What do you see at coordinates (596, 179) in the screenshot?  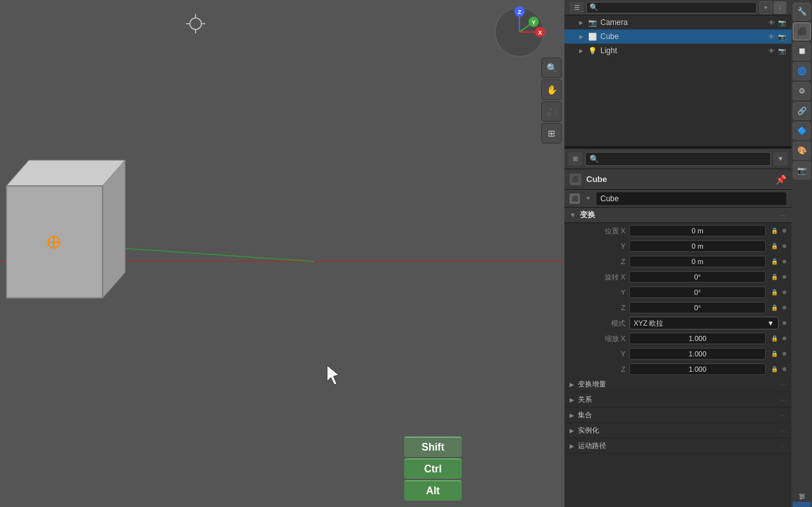 I see `prop-header-title: Cube` at bounding box center [596, 179].